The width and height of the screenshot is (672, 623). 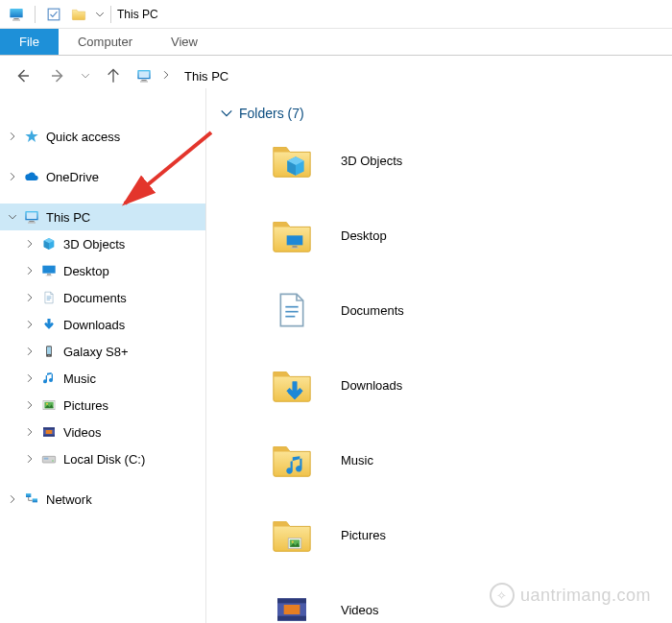 I want to click on picture-icon, so click(x=49, y=405).